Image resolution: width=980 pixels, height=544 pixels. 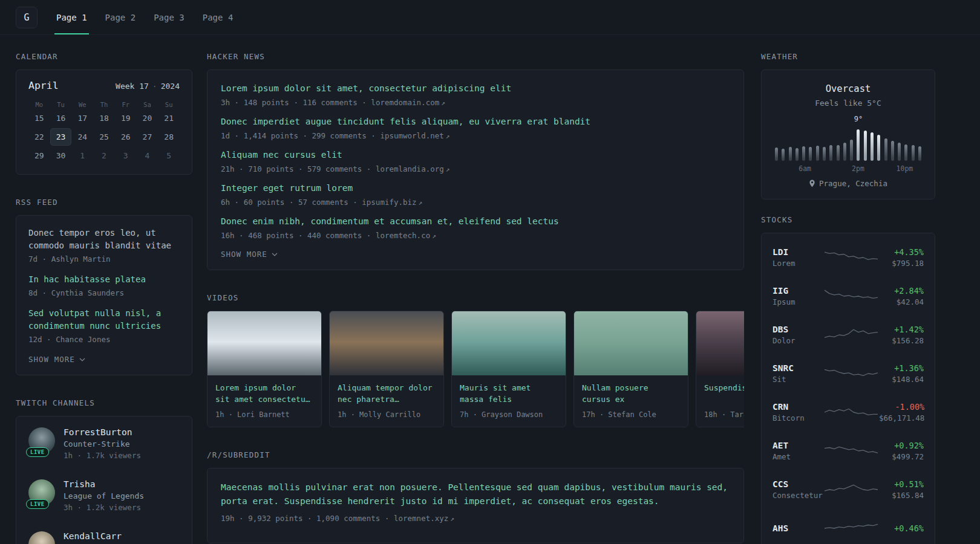 What do you see at coordinates (148, 137) in the screenshot?
I see `calendar-day: 27` at bounding box center [148, 137].